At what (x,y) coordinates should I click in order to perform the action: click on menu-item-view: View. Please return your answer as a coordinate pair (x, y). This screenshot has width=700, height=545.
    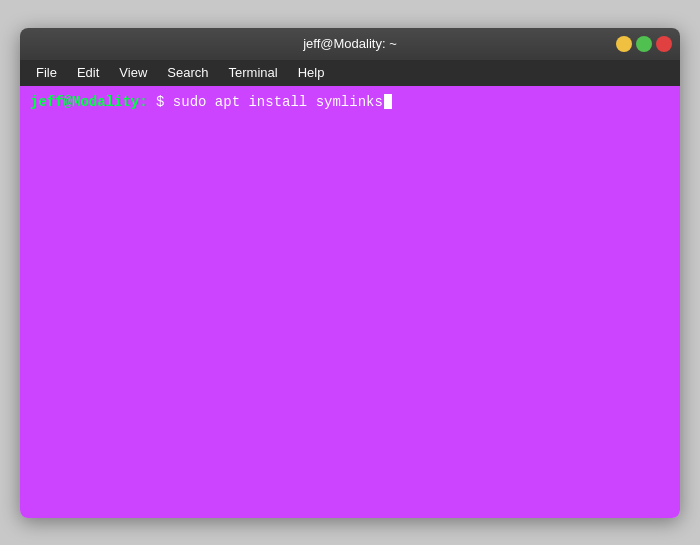
    Looking at the image, I should click on (133, 72).